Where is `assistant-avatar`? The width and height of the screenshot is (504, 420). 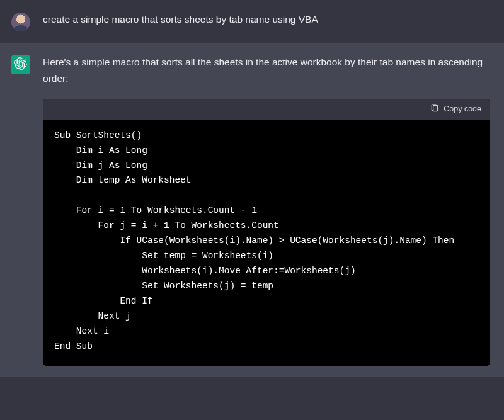
assistant-avatar is located at coordinates (21, 65).